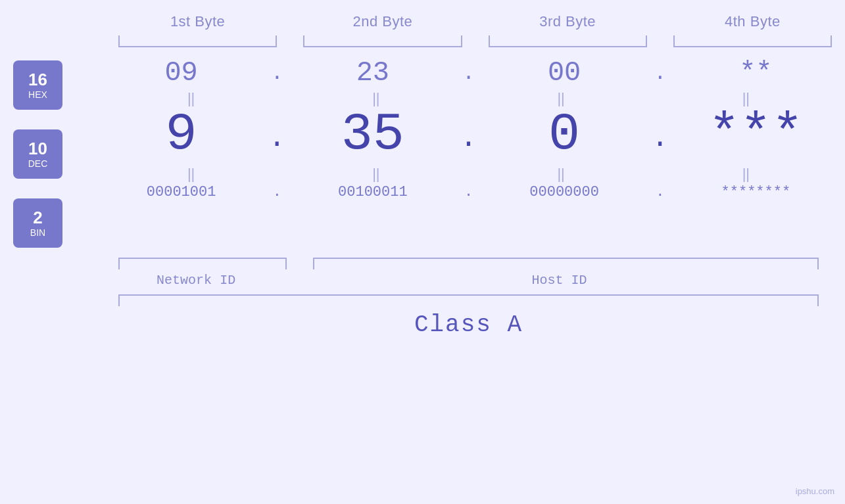  I want to click on dec-badge-label: DEC, so click(38, 164).